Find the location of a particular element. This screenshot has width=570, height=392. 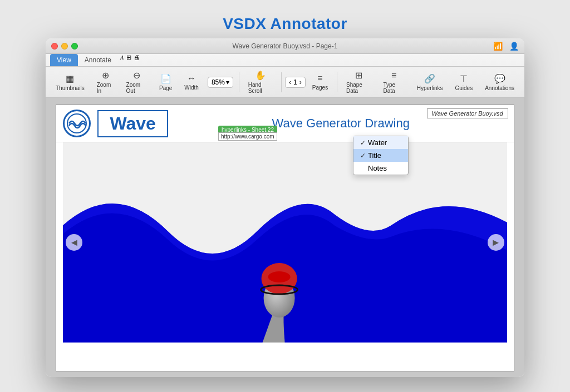

width-icon: ↔ is located at coordinates (191, 78).